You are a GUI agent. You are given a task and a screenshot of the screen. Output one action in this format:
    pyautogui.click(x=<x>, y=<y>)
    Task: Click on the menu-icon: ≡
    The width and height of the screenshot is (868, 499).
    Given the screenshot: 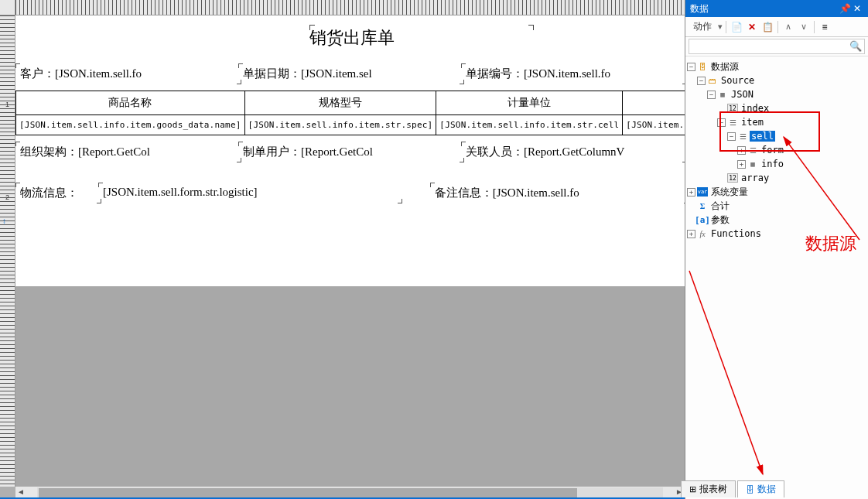 What is the action you would take?
    pyautogui.click(x=825, y=27)
    